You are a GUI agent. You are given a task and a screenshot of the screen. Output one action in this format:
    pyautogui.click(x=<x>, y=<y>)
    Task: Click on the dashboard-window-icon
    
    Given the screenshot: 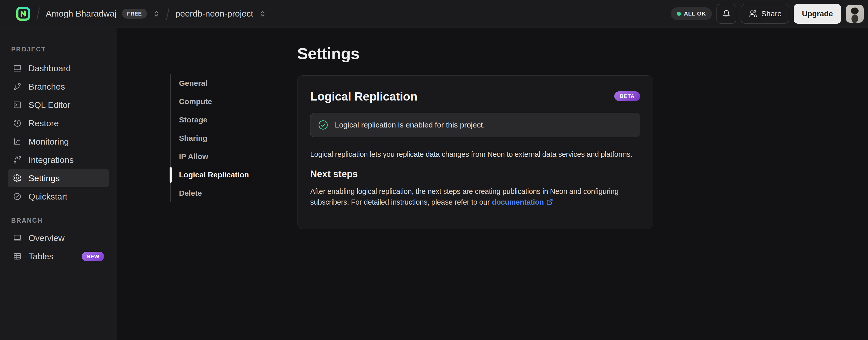 What is the action you would take?
    pyautogui.click(x=18, y=68)
    